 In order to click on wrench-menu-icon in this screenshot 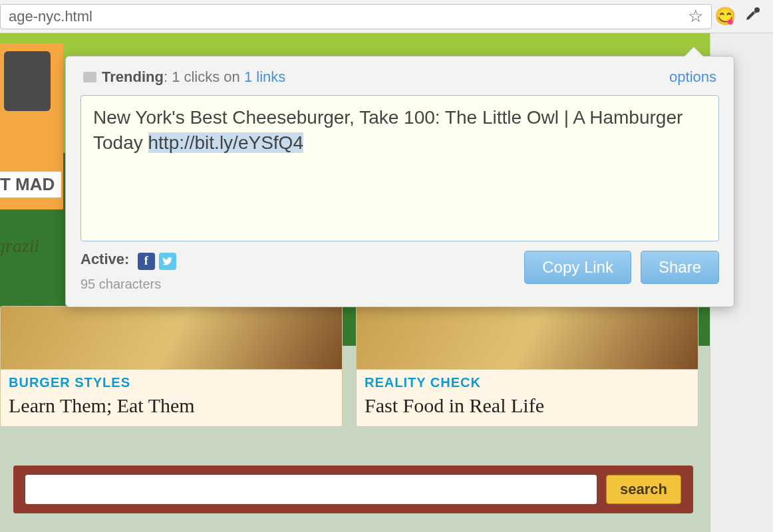, I will do `click(752, 16)`.